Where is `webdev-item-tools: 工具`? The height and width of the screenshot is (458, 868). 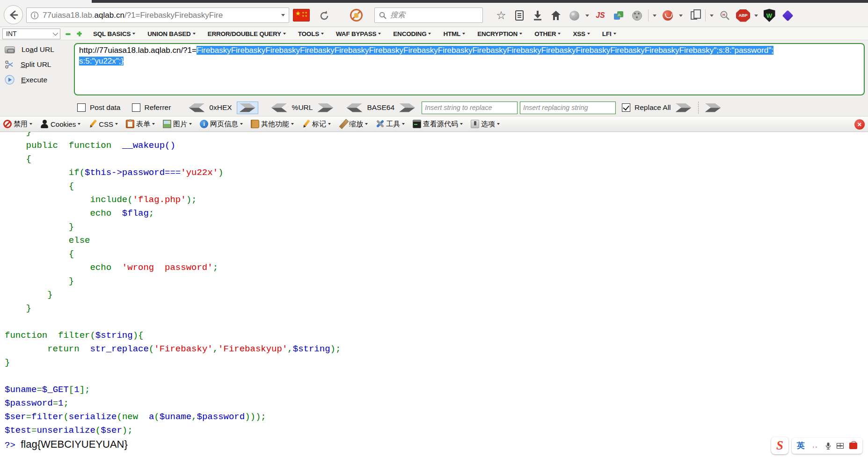
webdev-item-tools: 工具 is located at coordinates (390, 124).